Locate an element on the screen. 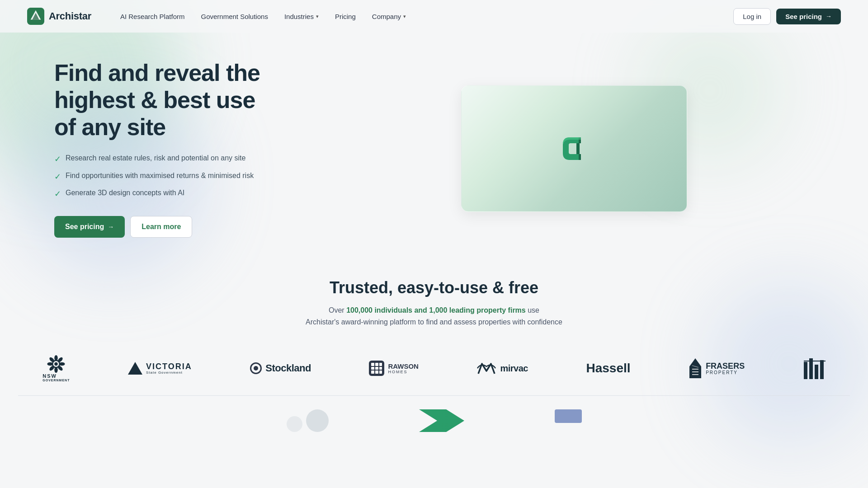 Image resolution: width=868 pixels, height=488 pixels. trusted-title: Trusted, easy-to-use & free is located at coordinates (434, 288).